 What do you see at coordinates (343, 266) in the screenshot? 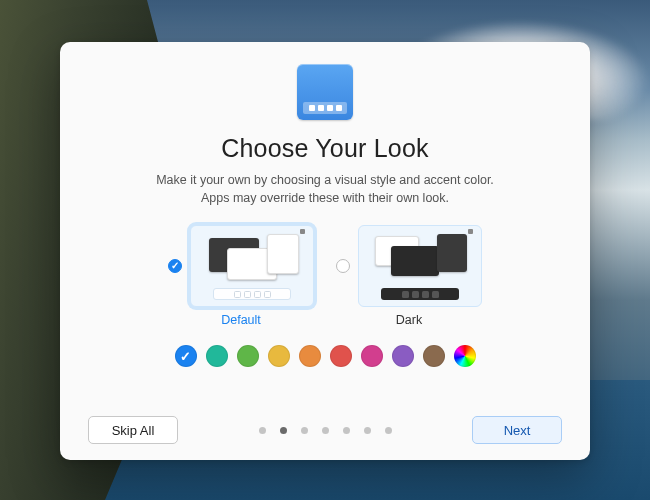
I see `theme-radio-dark` at bounding box center [343, 266].